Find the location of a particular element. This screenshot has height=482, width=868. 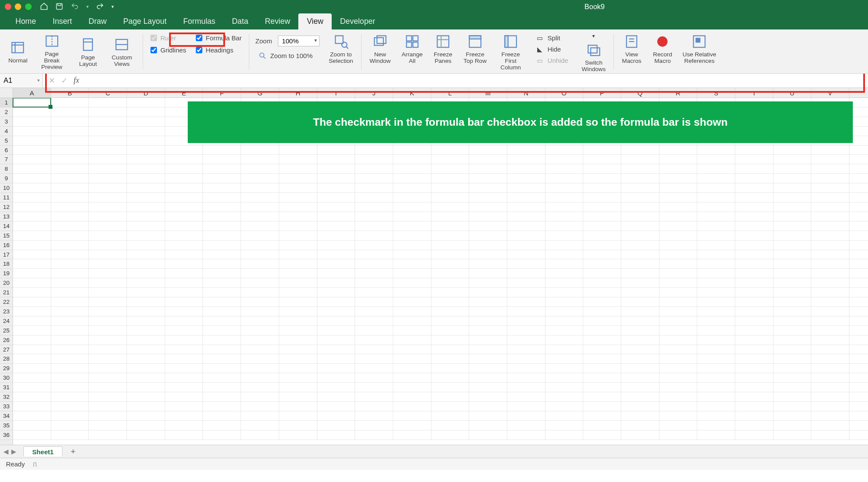

tab-data: Data is located at coordinates (240, 22).